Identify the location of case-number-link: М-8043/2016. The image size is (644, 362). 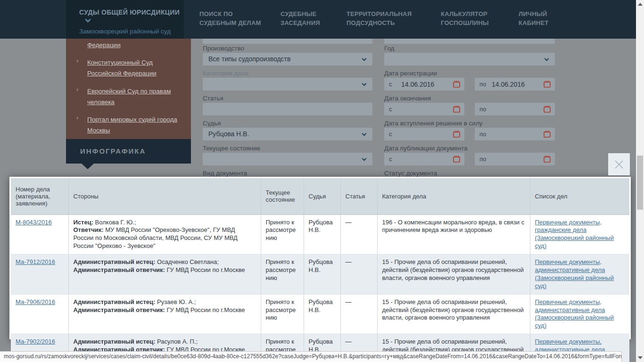
(34, 222).